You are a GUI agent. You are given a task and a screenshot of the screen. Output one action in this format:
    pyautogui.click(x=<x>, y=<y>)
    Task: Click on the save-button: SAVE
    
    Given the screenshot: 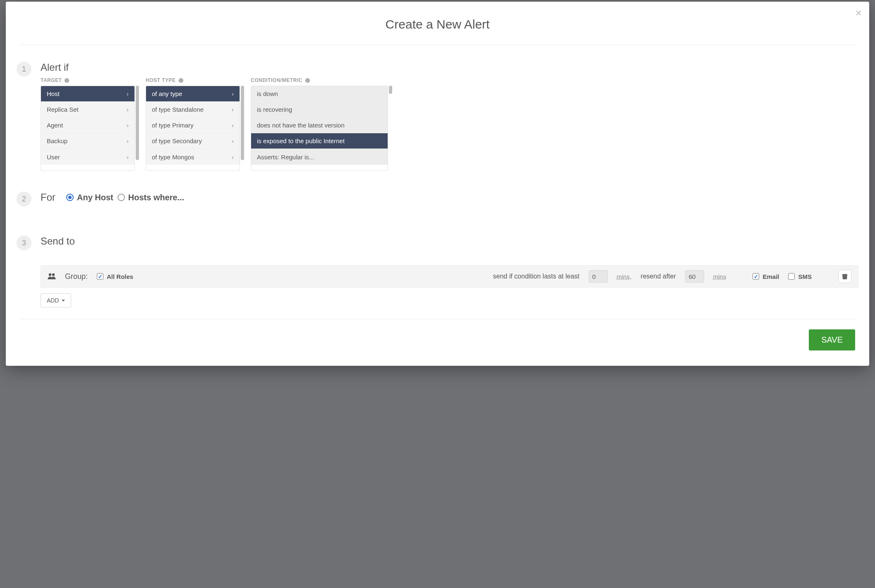 What is the action you would take?
    pyautogui.click(x=832, y=340)
    